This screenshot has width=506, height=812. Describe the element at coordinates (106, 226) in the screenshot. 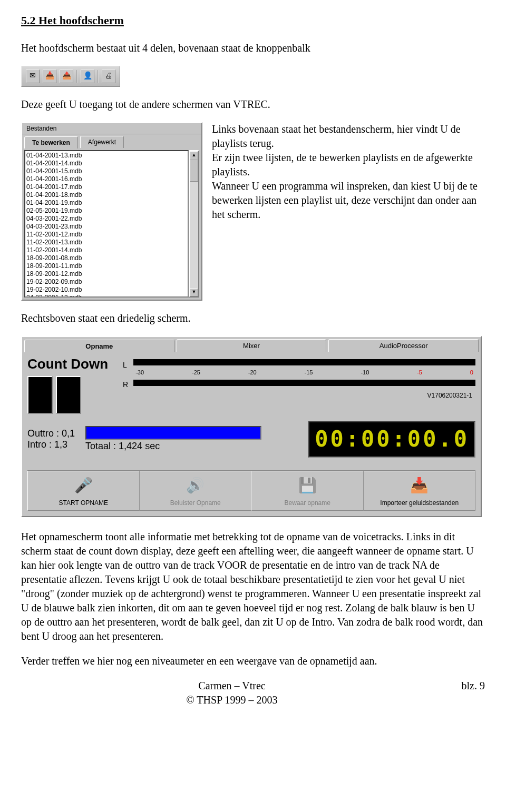

I see `list-item: 04-03-2001-23.mdb` at that location.